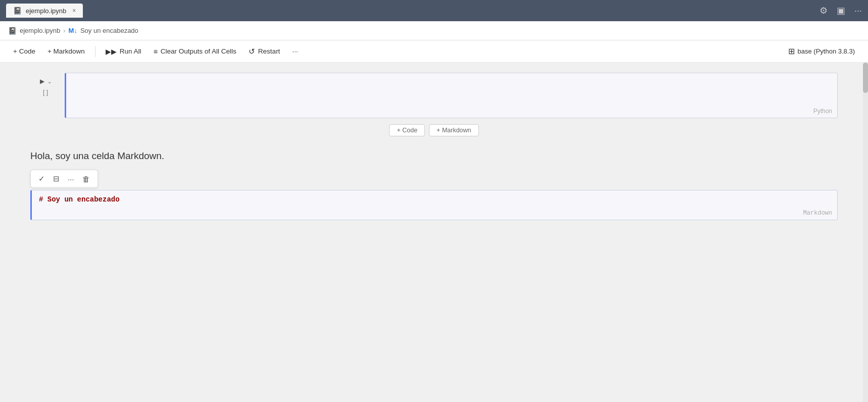 This screenshot has width=868, height=402. I want to click on more-options-button: ···, so click(295, 52).